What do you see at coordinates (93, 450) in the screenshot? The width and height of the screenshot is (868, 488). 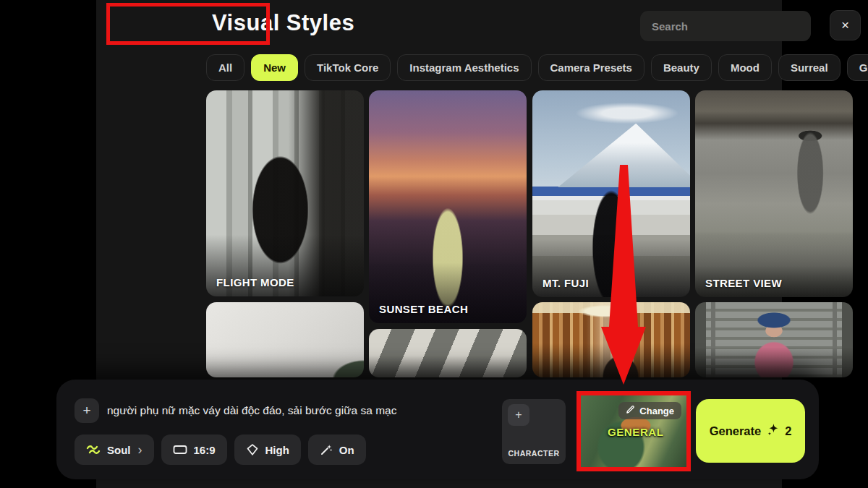 I see `soul-squiggle-icon` at bounding box center [93, 450].